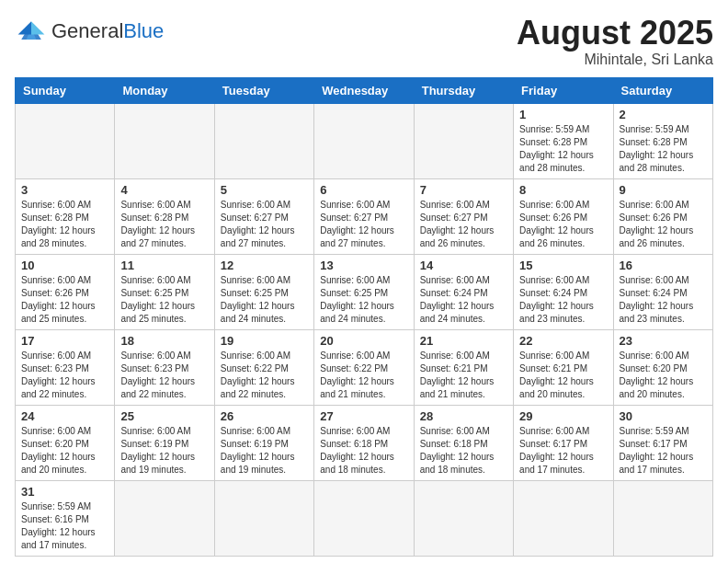 The image size is (728, 563). Describe the element at coordinates (563, 141) in the screenshot. I see `calendar-cell: 1Sunrise: 5:59 AM Sunset: 6:28 PM Daylig…` at that location.